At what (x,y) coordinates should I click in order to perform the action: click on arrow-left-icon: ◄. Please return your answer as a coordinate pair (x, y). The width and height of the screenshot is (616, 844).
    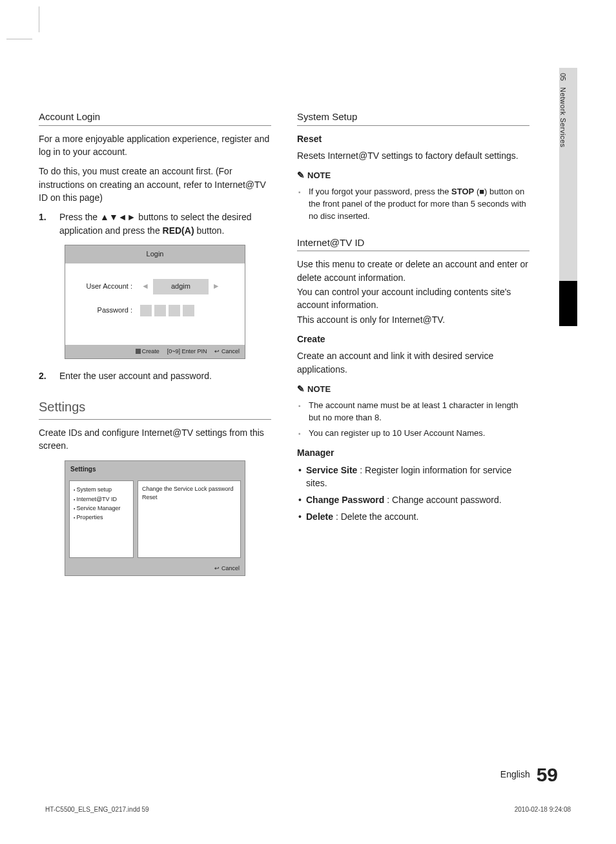
    Looking at the image, I should click on (145, 287).